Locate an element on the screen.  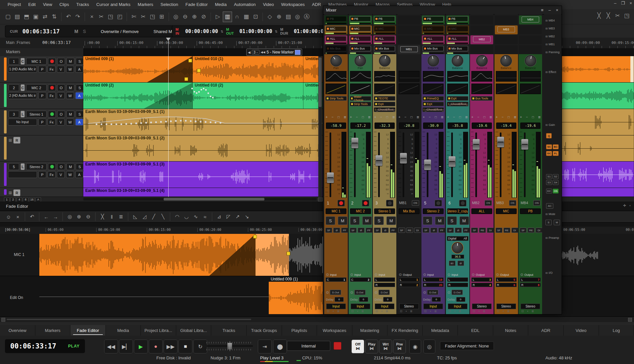
menu-item-view: View is located at coordinates (48, 5).